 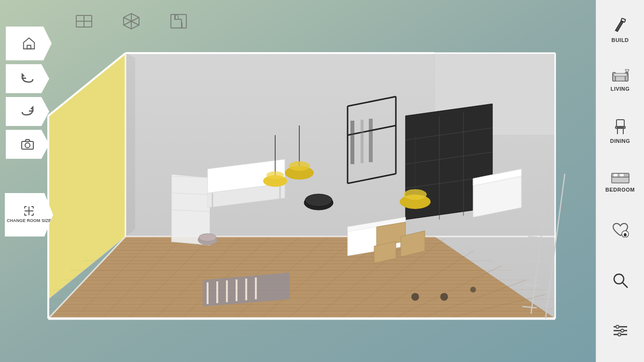 I want to click on view-mode-toolbar, so click(x=131, y=21).